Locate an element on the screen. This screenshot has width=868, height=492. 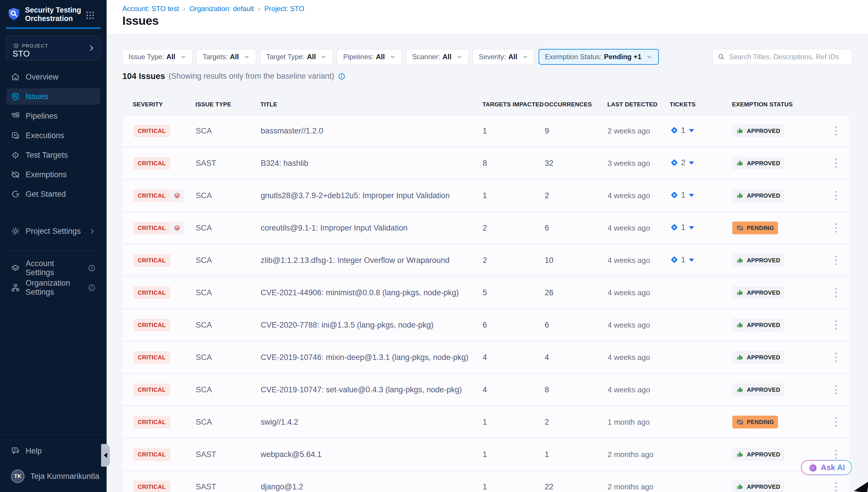
col-header-targets-impacted: TARGETS IMPACTED is located at coordinates (513, 104).